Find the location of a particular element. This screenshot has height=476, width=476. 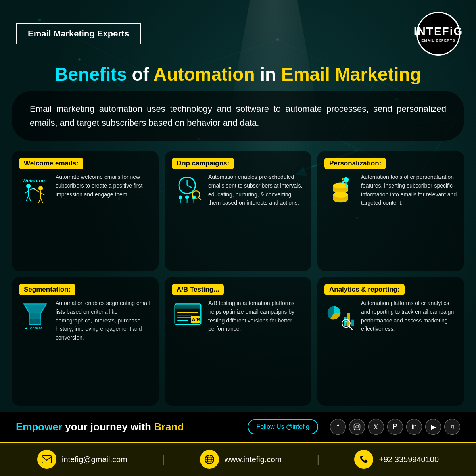

welcome-icon: Welcome is located at coordinates (35, 189).